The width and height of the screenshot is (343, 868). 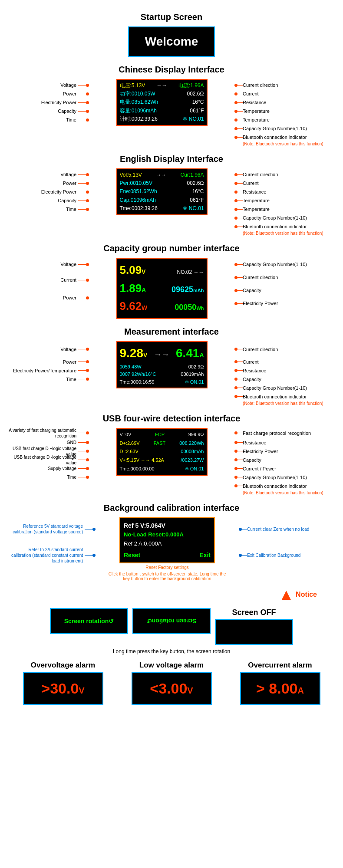 I want to click on startup-title: Startup Screen, so click(x=172, y=17).